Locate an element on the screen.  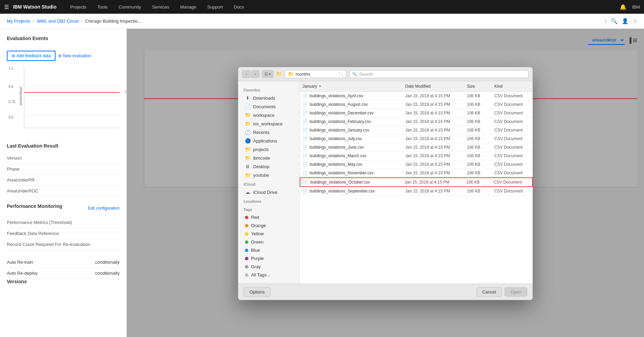
purple-label: Purple is located at coordinates (258, 258).